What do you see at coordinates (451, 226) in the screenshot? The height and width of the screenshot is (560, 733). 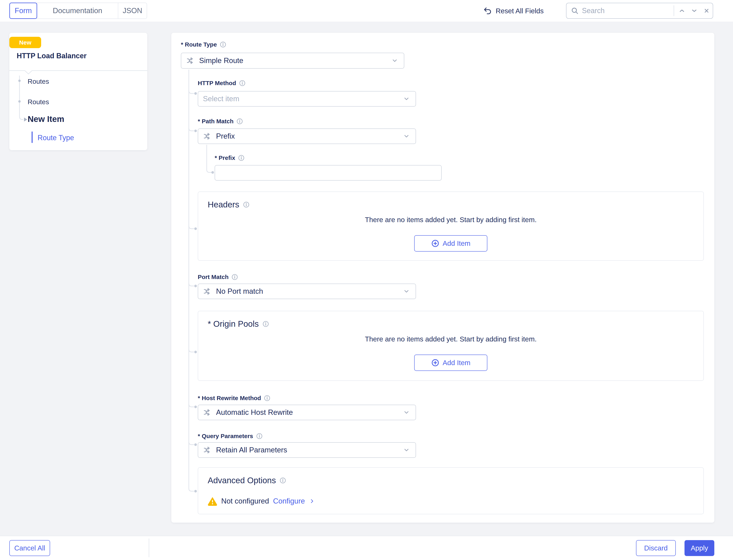 I see `headers-section: Headers There are no items added yet. St…` at bounding box center [451, 226].